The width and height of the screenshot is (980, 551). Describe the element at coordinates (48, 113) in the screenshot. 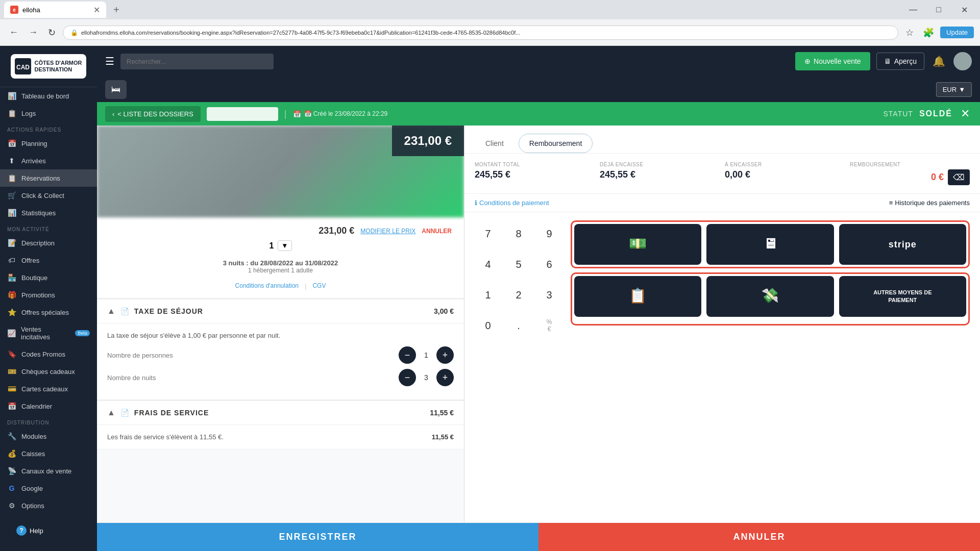

I see `sidebar-item-logs: 📋 Logs` at that location.